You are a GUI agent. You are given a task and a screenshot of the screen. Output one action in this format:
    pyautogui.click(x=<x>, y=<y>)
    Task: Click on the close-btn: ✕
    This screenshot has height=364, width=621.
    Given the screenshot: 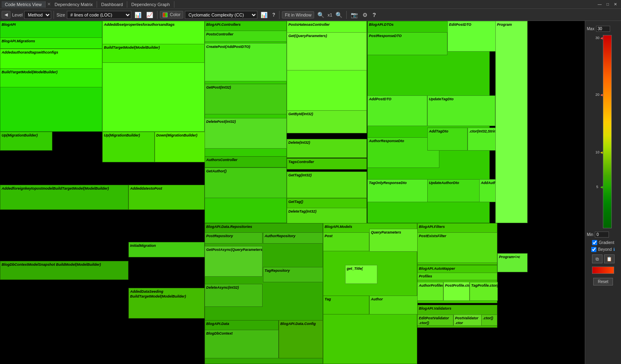 What is the action you would take?
    pyautogui.click(x=49, y=4)
    